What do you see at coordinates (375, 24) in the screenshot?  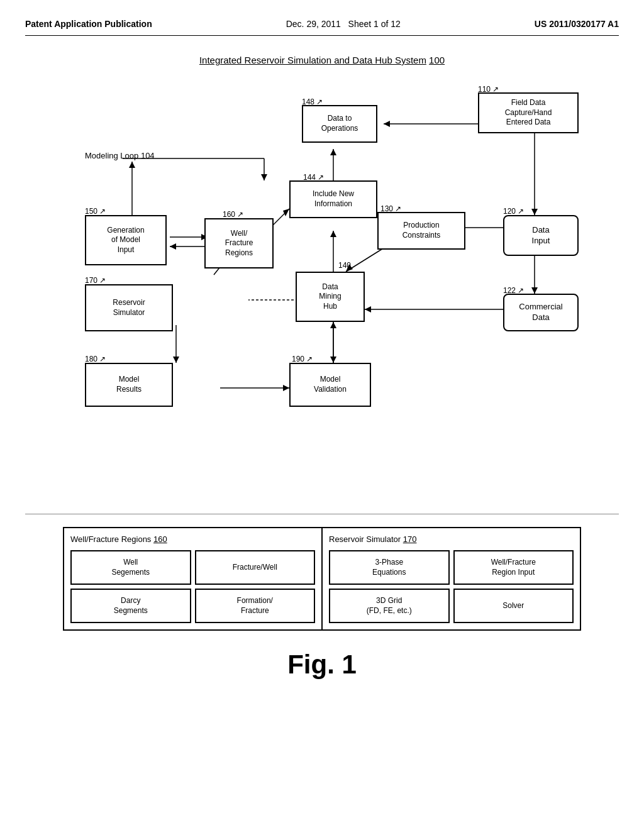 I see `header-sheet: Sheet 1 of 12` at bounding box center [375, 24].